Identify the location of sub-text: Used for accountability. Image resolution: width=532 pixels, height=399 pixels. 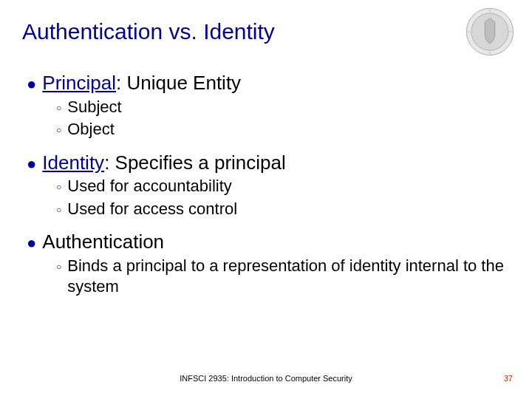
(149, 186).